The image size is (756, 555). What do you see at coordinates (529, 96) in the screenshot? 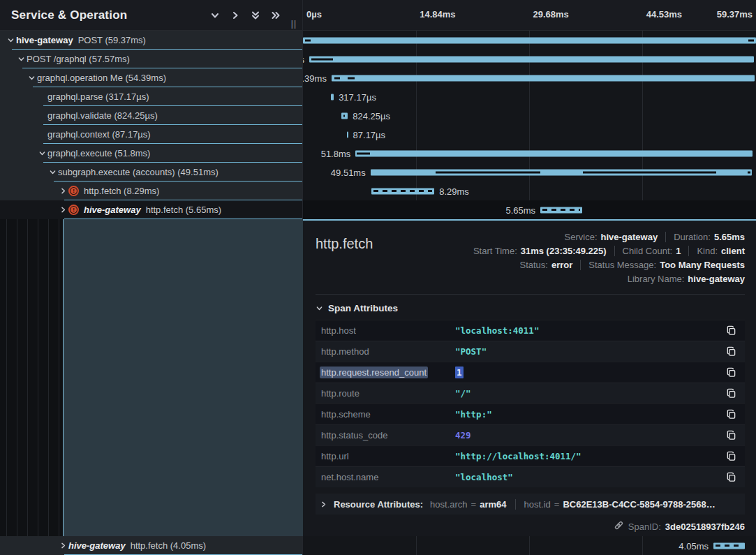
I see `span-timeline-cell: 317.17µs` at bounding box center [529, 96].